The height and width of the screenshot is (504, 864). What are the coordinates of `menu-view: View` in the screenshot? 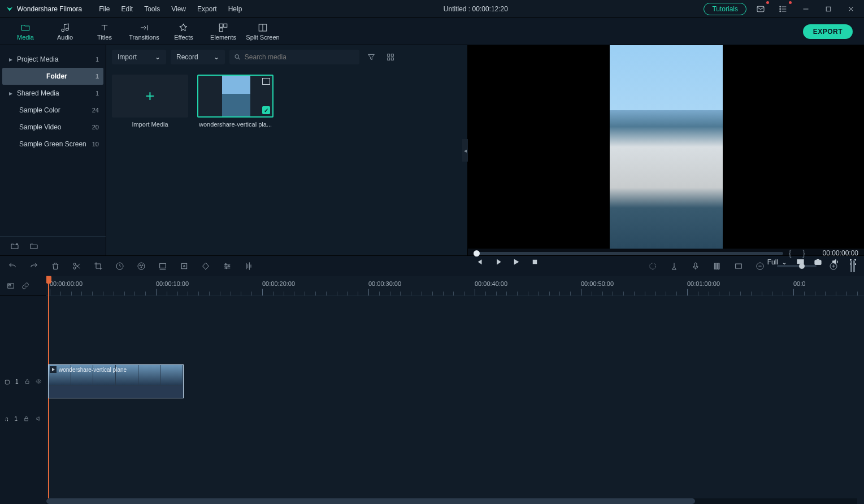 It's located at (179, 9).